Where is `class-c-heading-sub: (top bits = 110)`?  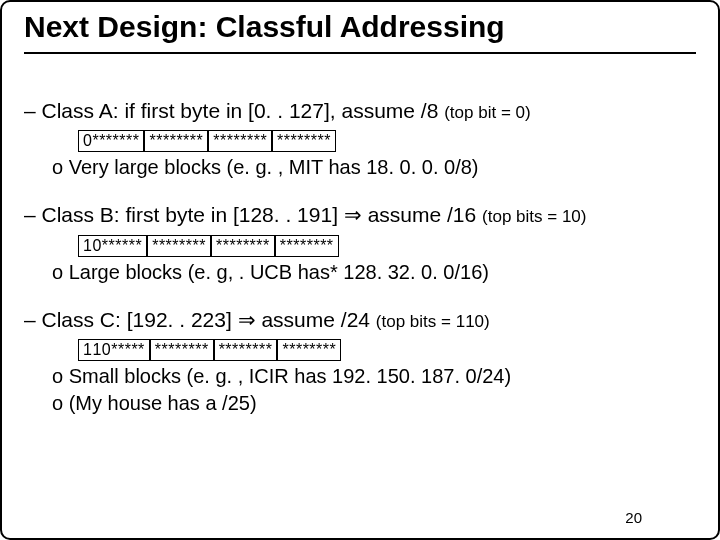
class-c-heading-sub: (top bits = 110) is located at coordinates (433, 322).